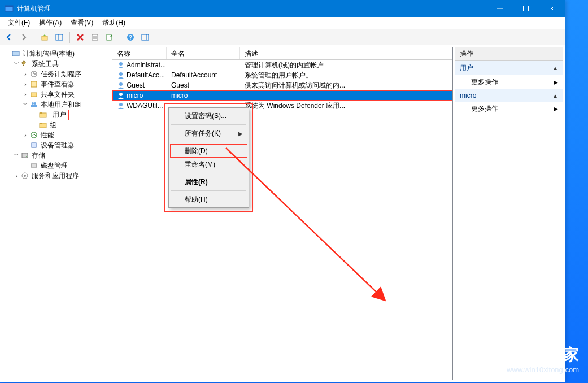 This screenshot has height=383, width=588. Describe the element at coordinates (203, 53) in the screenshot. I see `col-fullname: 全名` at that location.